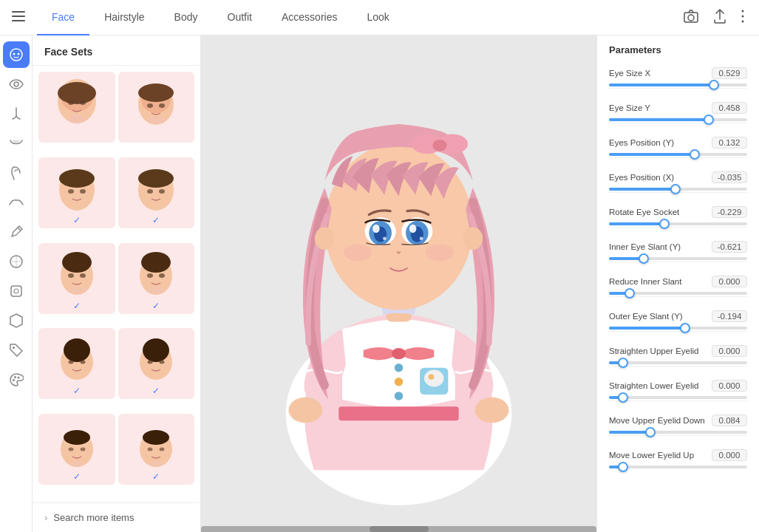 Image resolution: width=759 pixels, height=532 pixels. What do you see at coordinates (678, 149) in the screenshot?
I see `param-item-2: Eyes Position (Y) 0.132` at bounding box center [678, 149].